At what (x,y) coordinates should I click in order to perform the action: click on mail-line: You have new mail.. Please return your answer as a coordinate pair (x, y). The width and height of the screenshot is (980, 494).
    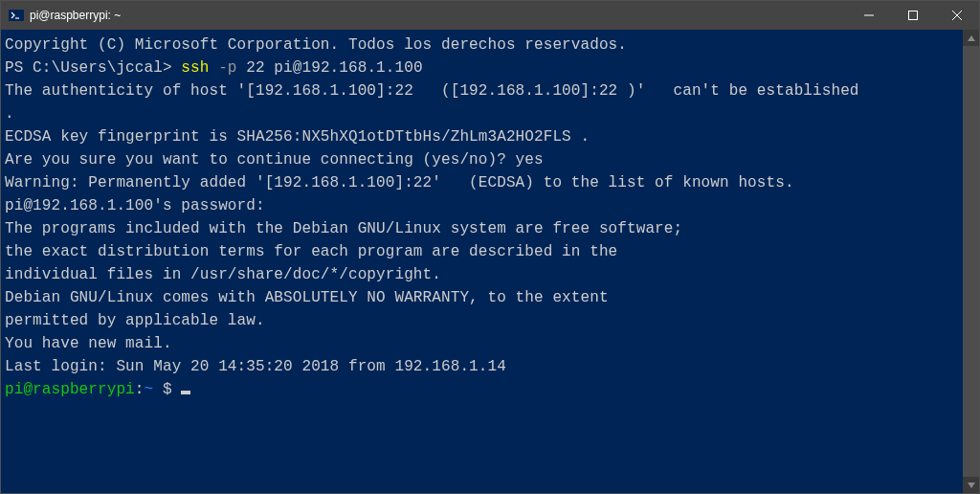
    Looking at the image, I should click on (88, 344).